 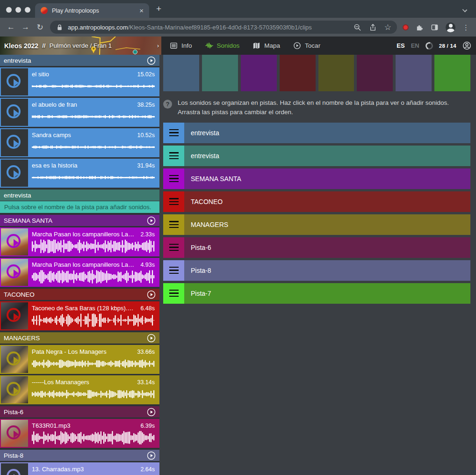 What do you see at coordinates (420, 27) in the screenshot?
I see `extensions-puzzle-icon` at bounding box center [420, 27].